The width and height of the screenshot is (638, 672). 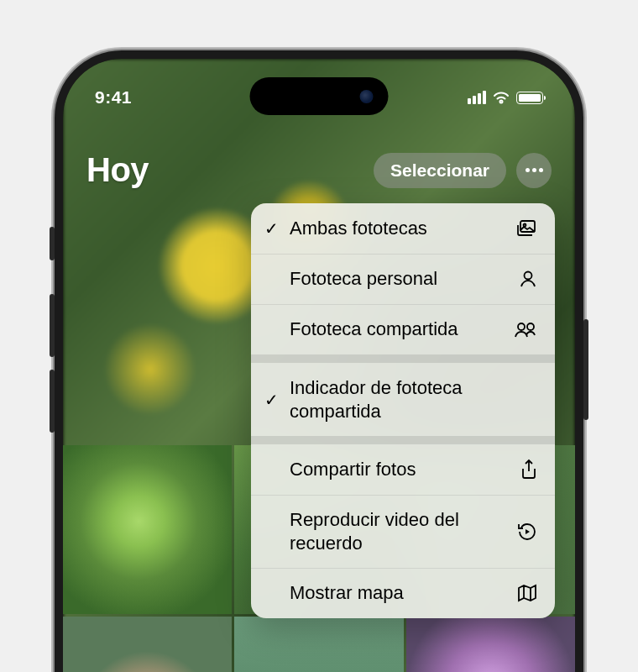 What do you see at coordinates (534, 171) in the screenshot?
I see `more-options-button` at bounding box center [534, 171].